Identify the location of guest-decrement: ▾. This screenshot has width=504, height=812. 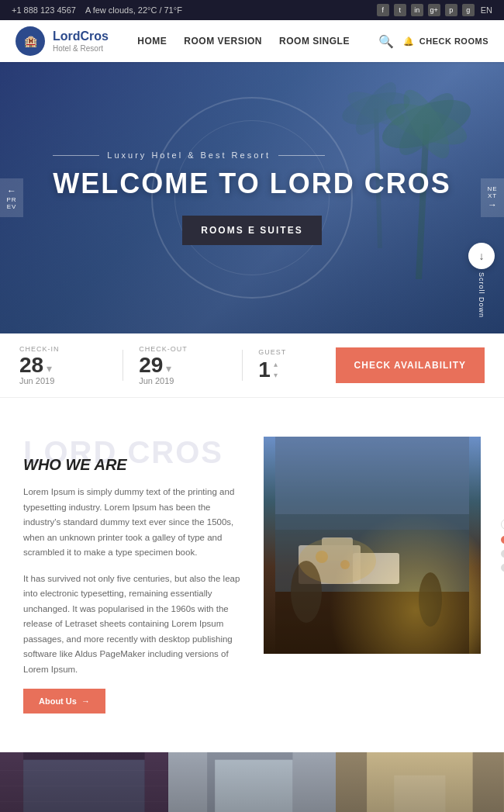
(276, 375).